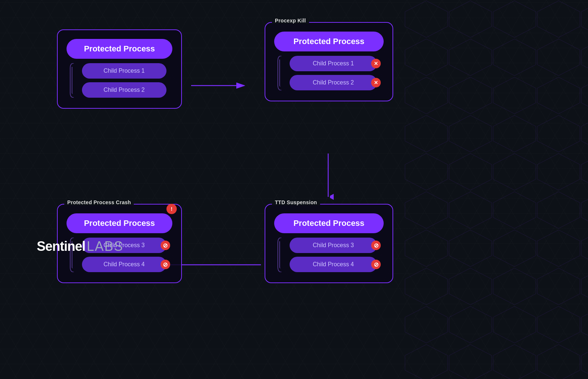  I want to click on label-bottom-right: TTD Suspension, so click(296, 202).